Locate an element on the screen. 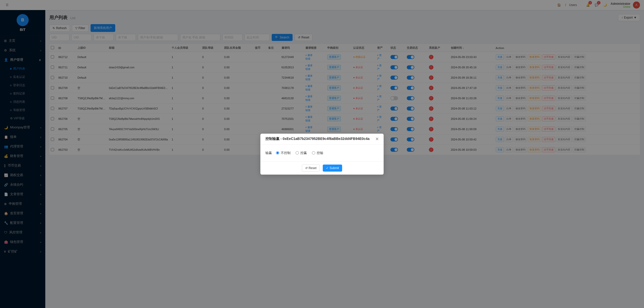 The height and width of the screenshot is (308, 644). radio-control-win: 控赢 is located at coordinates (301, 153).